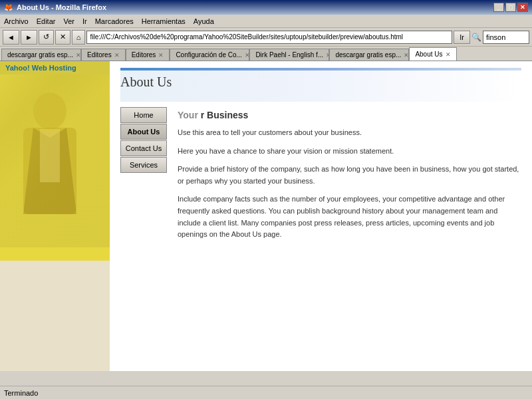 This screenshot has height=399, width=532. What do you see at coordinates (21, 393) in the screenshot?
I see `status-text: Terminado` at bounding box center [21, 393].